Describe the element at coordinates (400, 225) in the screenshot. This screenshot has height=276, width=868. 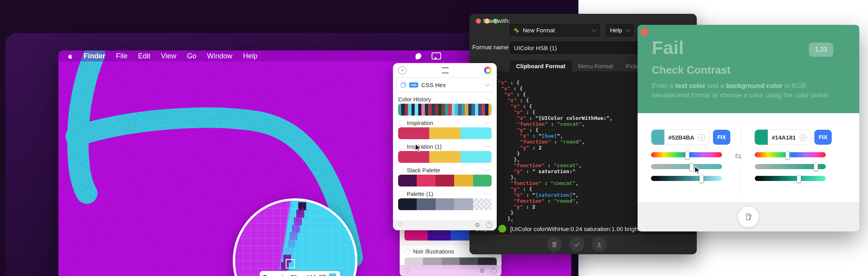
I see `favorite-heart-icon: ♡` at that location.